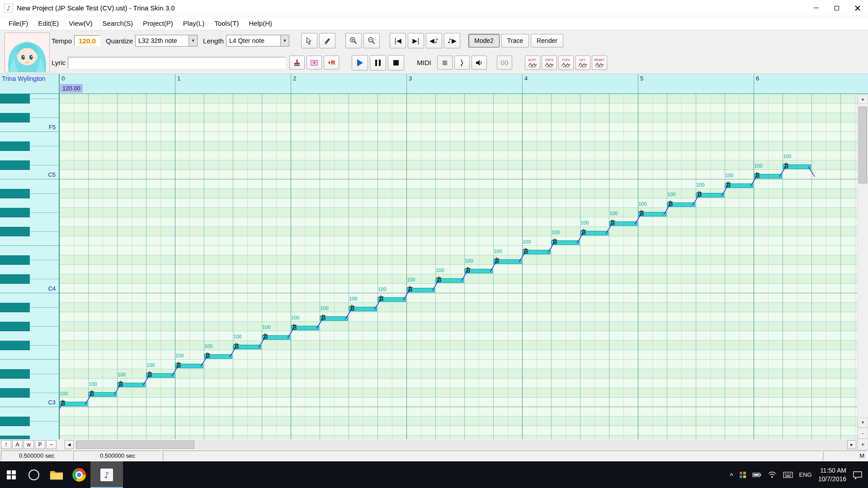 The image size is (868, 488). What do you see at coordinates (398, 41) in the screenshot?
I see `go-to-start-button: |◀` at bounding box center [398, 41].